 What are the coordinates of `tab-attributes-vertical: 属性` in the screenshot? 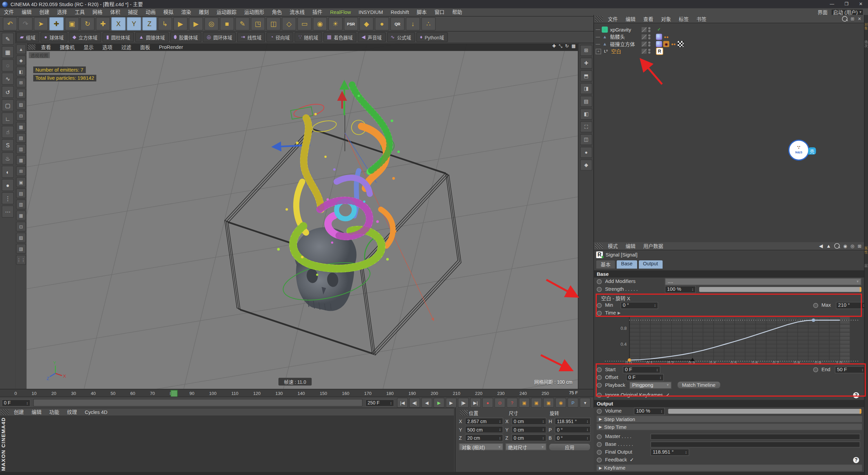 It's located at (866, 250).